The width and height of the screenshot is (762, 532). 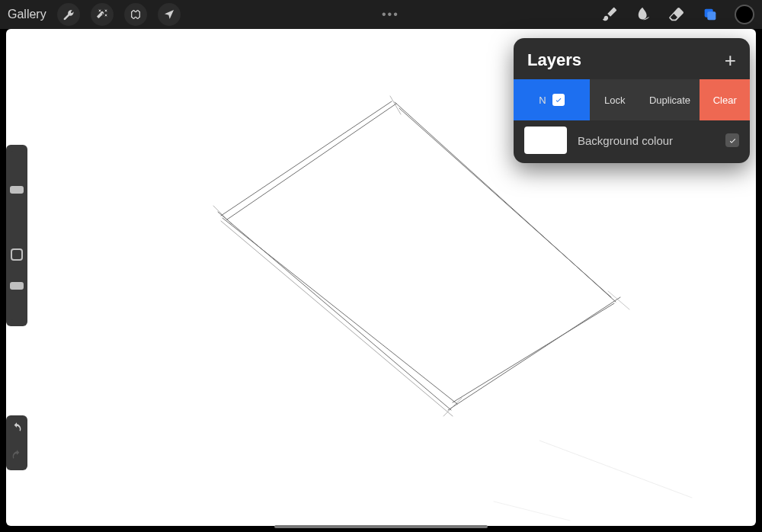 What do you see at coordinates (27, 14) in the screenshot?
I see `gallery-link: Gallery` at bounding box center [27, 14].